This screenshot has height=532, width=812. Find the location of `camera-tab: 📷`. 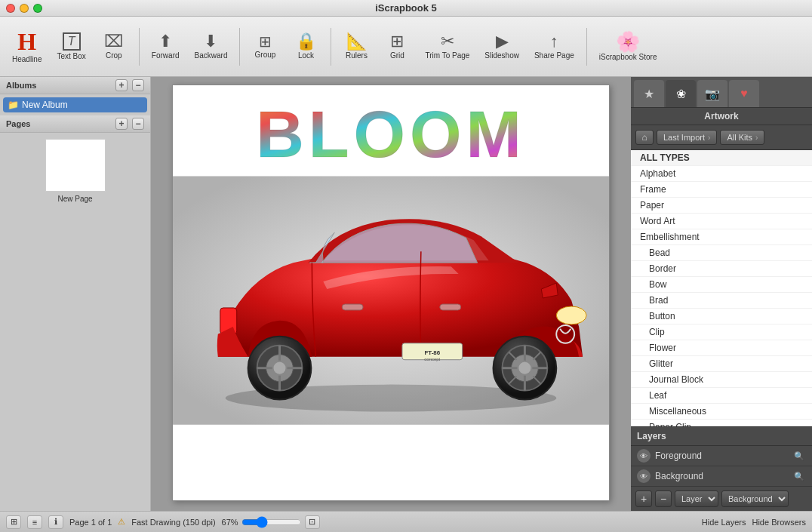

camera-tab: 📷 is located at coordinates (712, 94).